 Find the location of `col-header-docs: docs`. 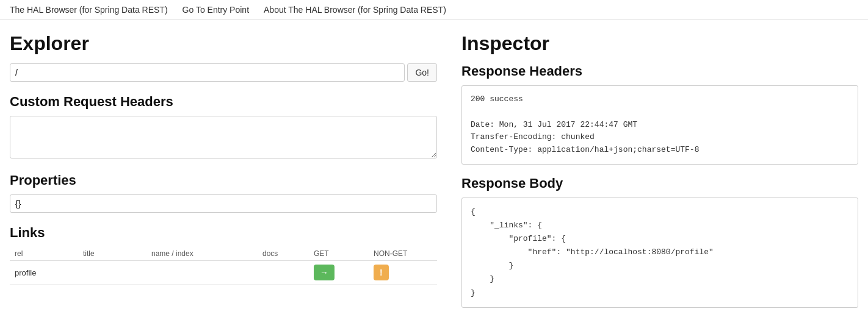

col-header-docs: docs is located at coordinates (283, 254).